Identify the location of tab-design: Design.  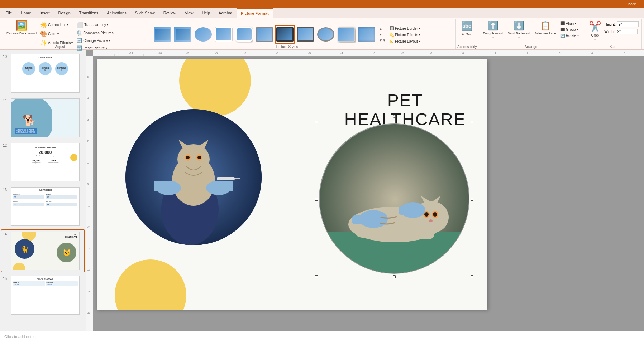
(65, 13).